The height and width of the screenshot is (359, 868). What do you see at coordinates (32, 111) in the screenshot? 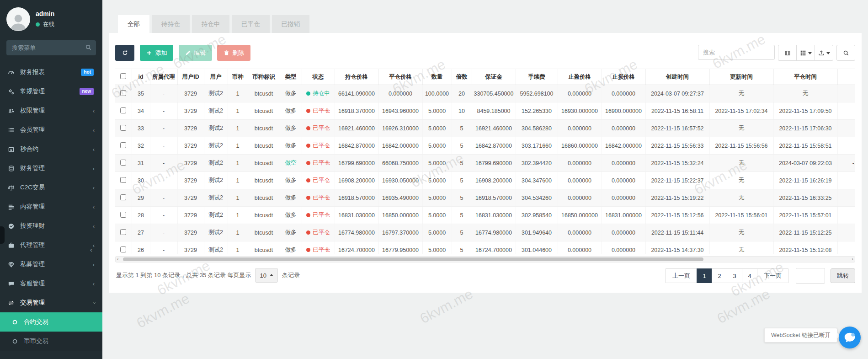
I see `sidebar-item-label: 权限管理` at bounding box center [32, 111].